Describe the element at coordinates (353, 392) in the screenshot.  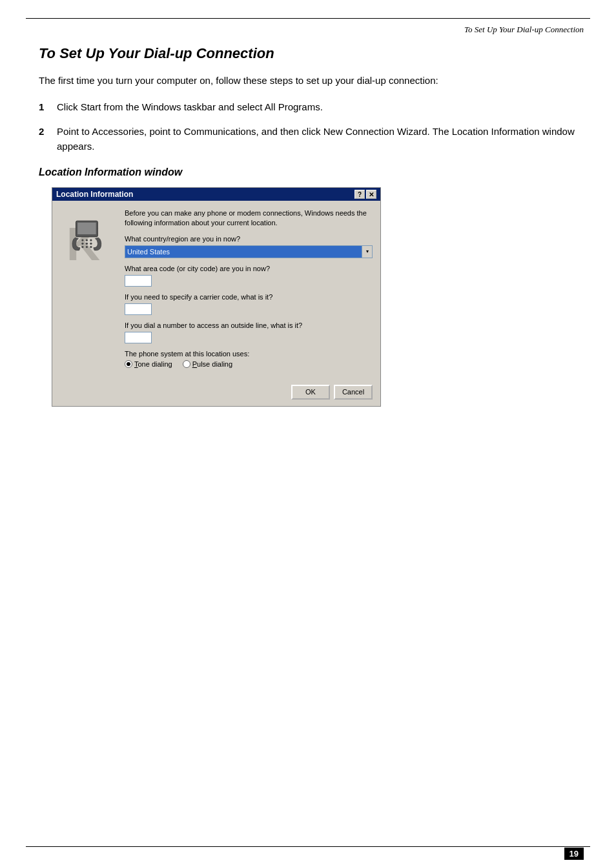
I see `cancel-button: Cancel` at that location.